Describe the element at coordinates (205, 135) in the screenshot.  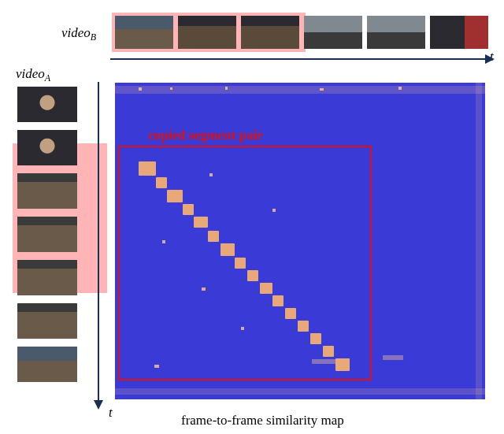
I see `copied-segment-label: copied segment pair` at that location.